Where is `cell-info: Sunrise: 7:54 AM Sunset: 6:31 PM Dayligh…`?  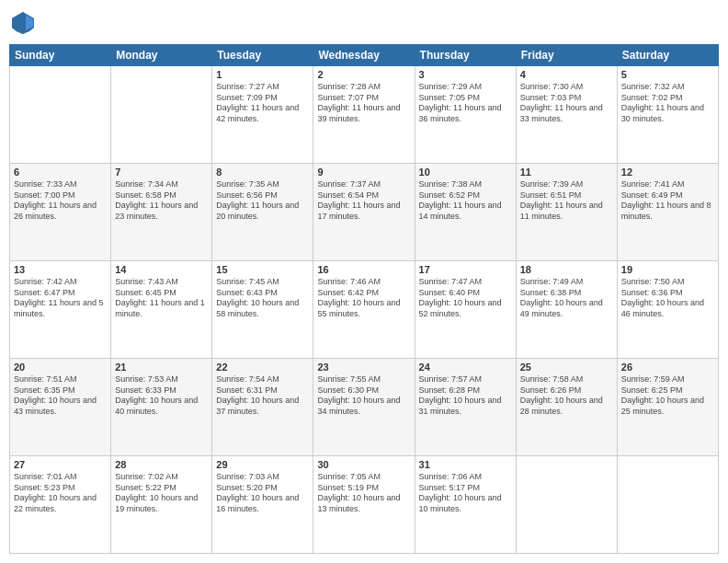 cell-info: Sunrise: 7:54 AM Sunset: 6:31 PM Dayligh… is located at coordinates (263, 396).